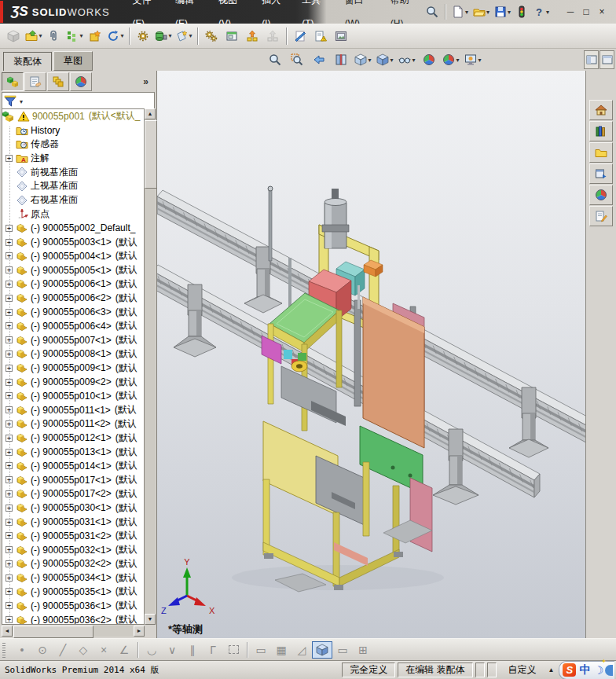 This screenshot has height=679, width=616. What do you see at coordinates (73, 480) in the screenshot?
I see `tree-component-item: +(-) 900055p017<1>(默认` at bounding box center [73, 480].